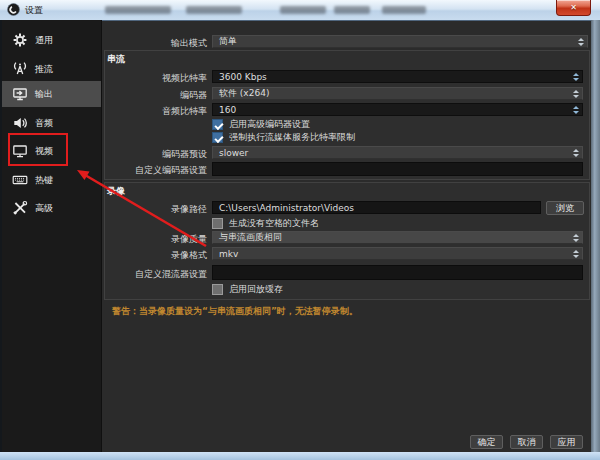 Image resolution: width=600 pixels, height=460 pixels. What do you see at coordinates (486, 442) in the screenshot?
I see `ok-button: 确定` at bounding box center [486, 442].